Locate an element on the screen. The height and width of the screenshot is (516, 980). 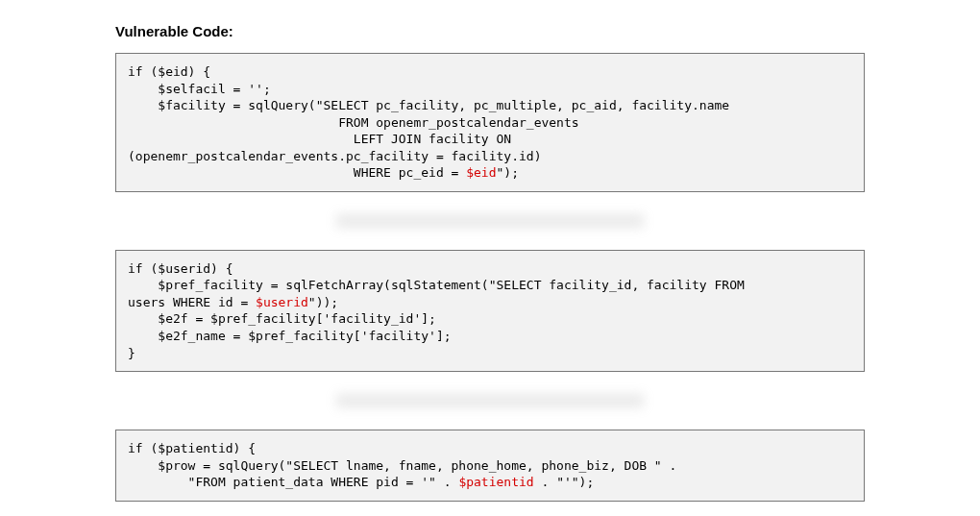
code-line: $prow = sqlQuery("SELECT lname, fname, p… is located at coordinates (402, 465).